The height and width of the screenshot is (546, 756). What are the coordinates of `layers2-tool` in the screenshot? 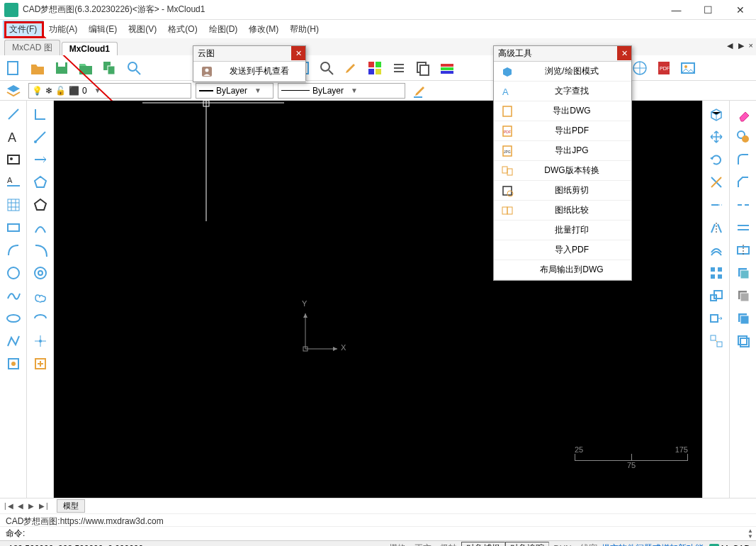 It's located at (743, 296).